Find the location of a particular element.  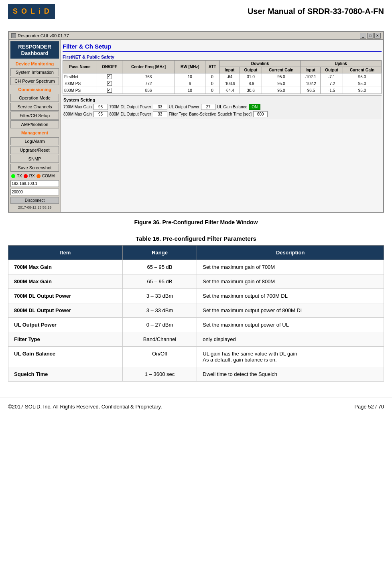

filter-setup-button: Filter/CH Setup is located at coordinates (35, 116).